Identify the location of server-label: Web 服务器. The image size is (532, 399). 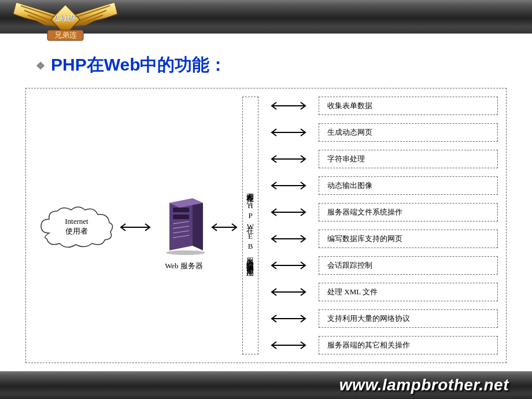
(184, 266).